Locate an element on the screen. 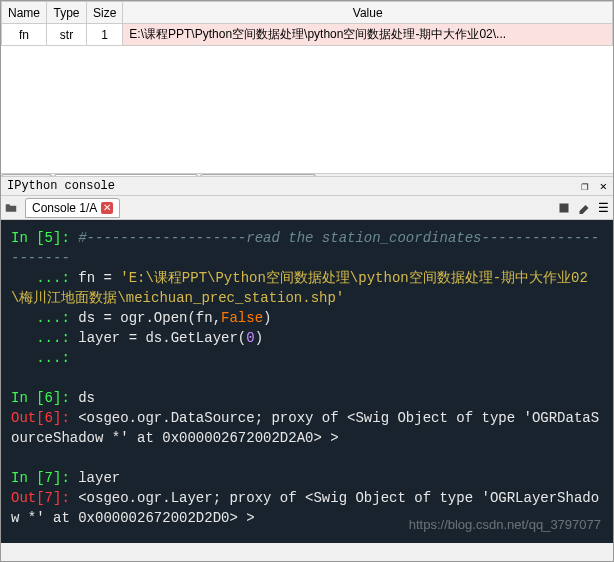  cell-size: 1 is located at coordinates (105, 35).